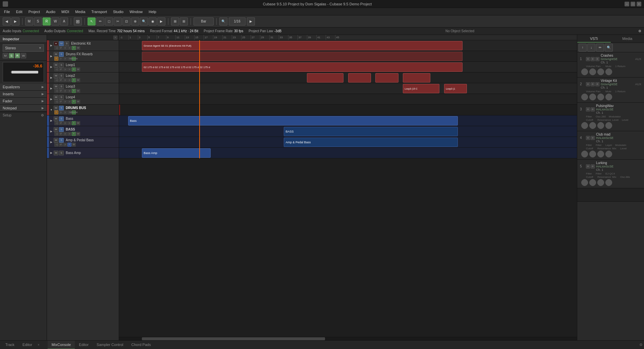 This screenshot has width=644, height=349. Describe the element at coordinates (69, 48) in the screenshot. I see `track-sm4: ⊃` at that location.